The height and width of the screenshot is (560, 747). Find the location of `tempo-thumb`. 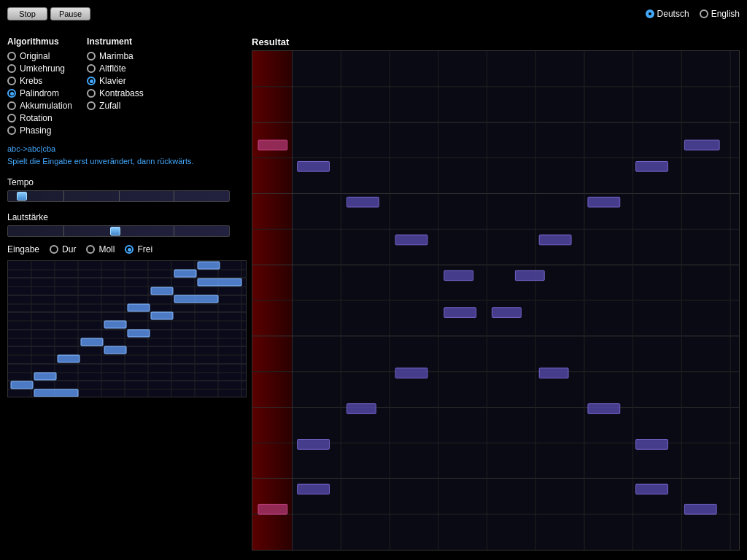

tempo-thumb is located at coordinates (22, 196).